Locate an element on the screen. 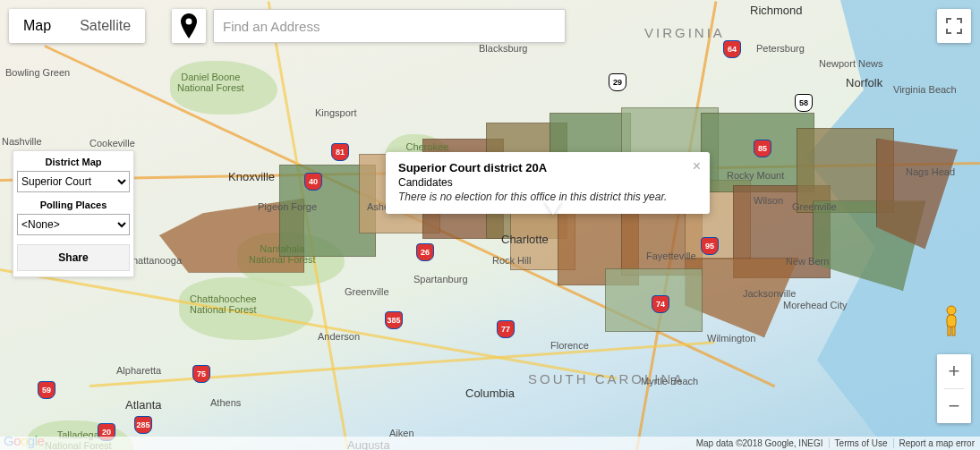 Image resolution: width=980 pixels, height=450 pixels. info-window-subtitle: Candidates is located at coordinates (548, 183).